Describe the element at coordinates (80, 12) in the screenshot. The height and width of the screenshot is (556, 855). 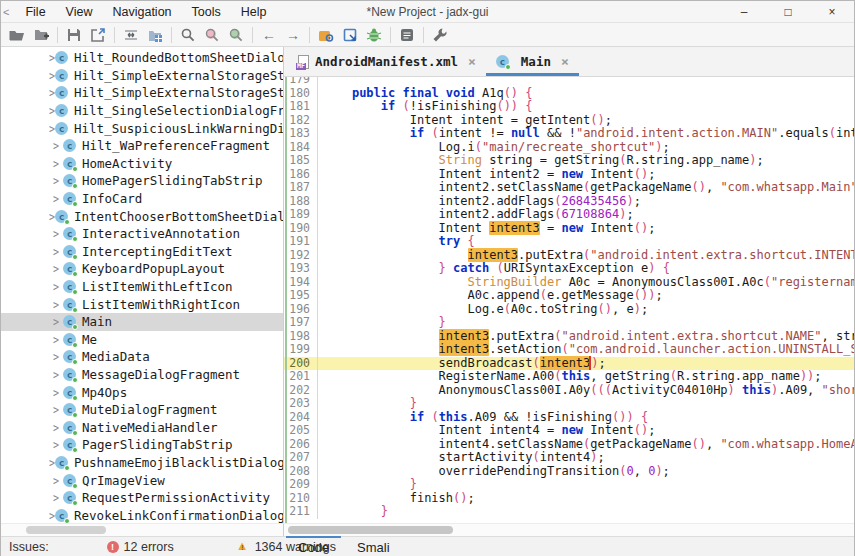
I see `menu-view: View` at that location.